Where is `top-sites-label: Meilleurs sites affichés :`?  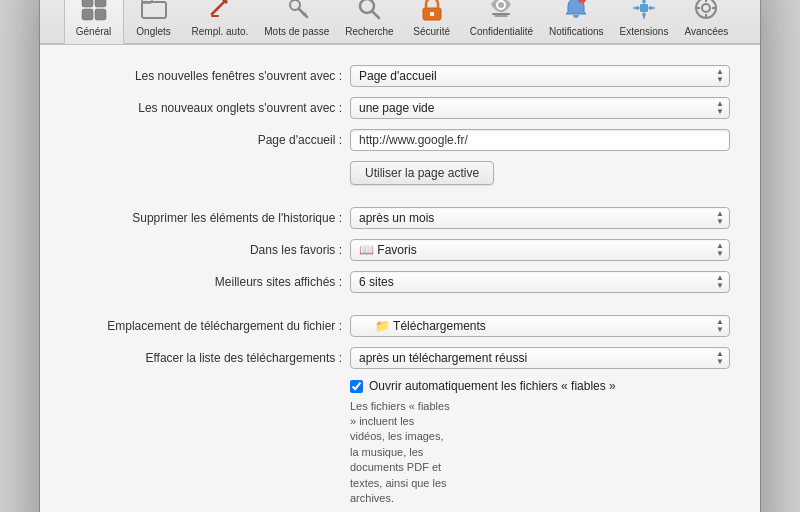
top-sites-label: Meilleurs sites affichés : is located at coordinates (210, 282).